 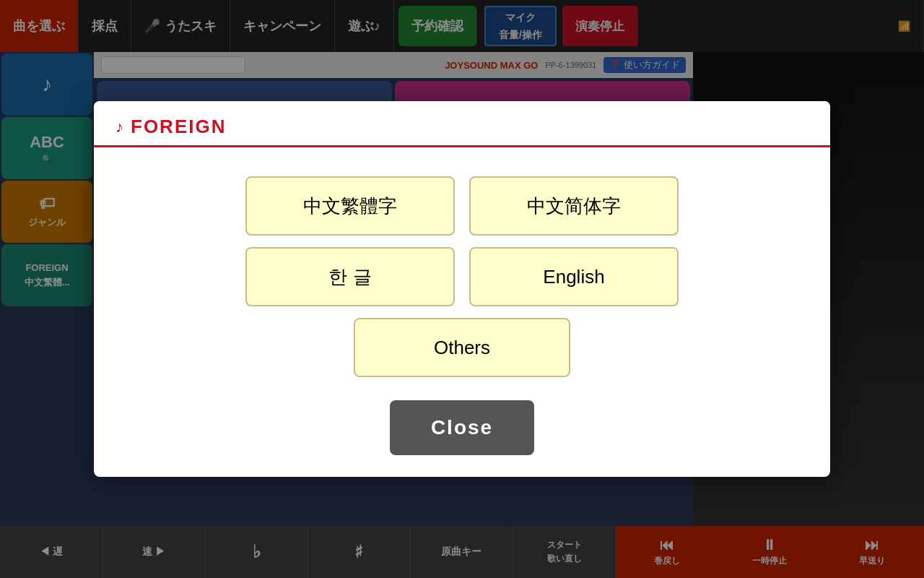 I want to click on language-row-2: 한 글 English, so click(x=462, y=277).